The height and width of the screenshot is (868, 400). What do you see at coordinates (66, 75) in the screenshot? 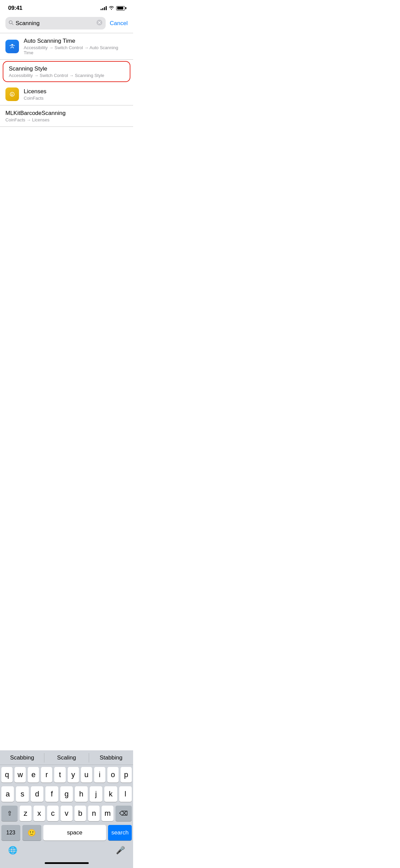
I see `result-subtitle-scanning-style: Accessibility → Switch Control → Scannin…` at bounding box center [66, 75].